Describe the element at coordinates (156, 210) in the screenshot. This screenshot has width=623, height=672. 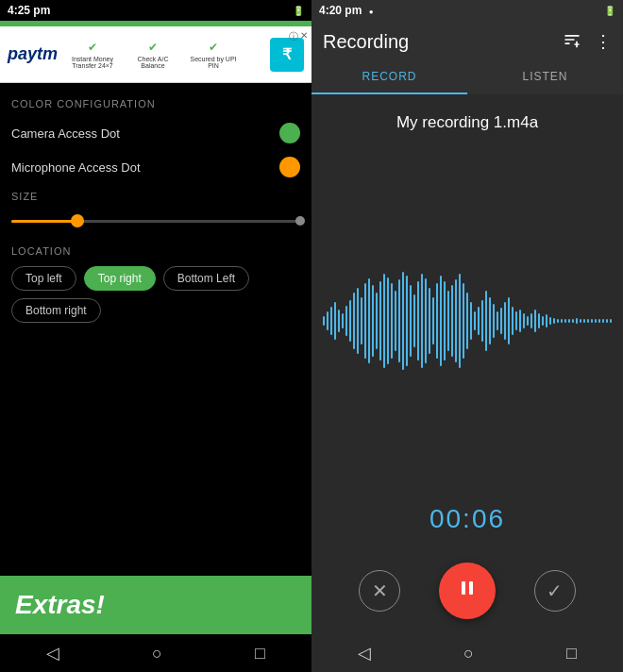
I see `size-section: SIZE` at that location.